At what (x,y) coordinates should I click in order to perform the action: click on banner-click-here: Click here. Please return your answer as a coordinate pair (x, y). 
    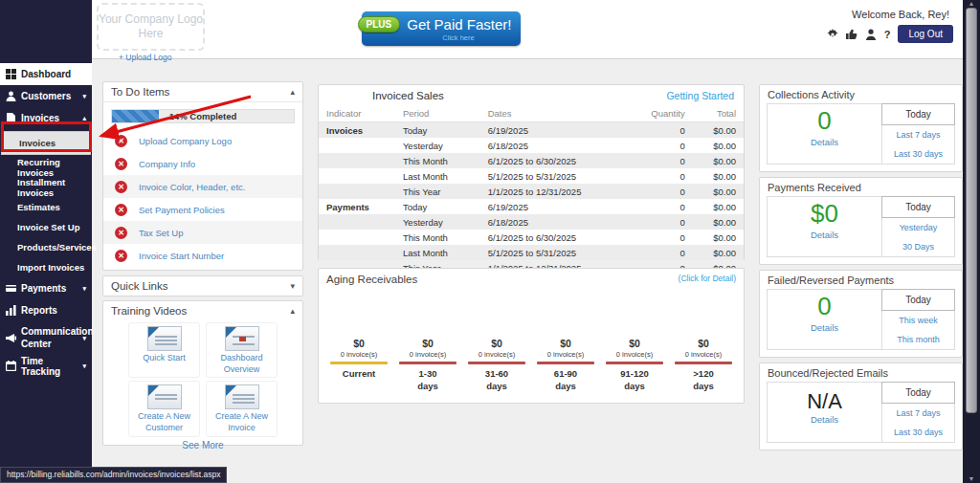
    Looking at the image, I should click on (457, 38).